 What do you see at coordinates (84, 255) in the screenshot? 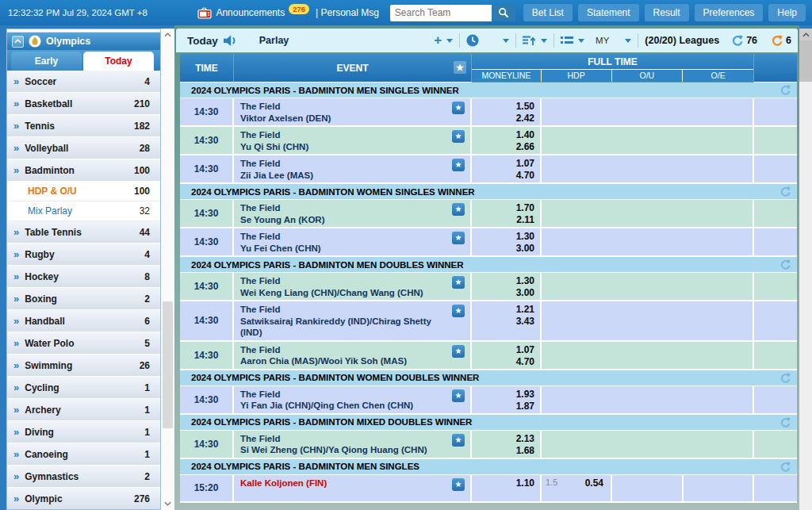
I see `sidebar-item-rugby: »Rugby4` at bounding box center [84, 255].